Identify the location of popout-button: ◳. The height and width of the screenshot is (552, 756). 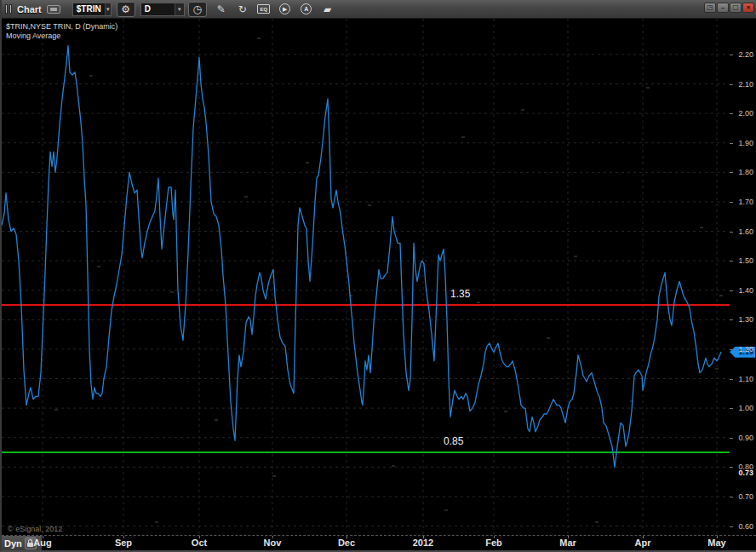
(710, 8).